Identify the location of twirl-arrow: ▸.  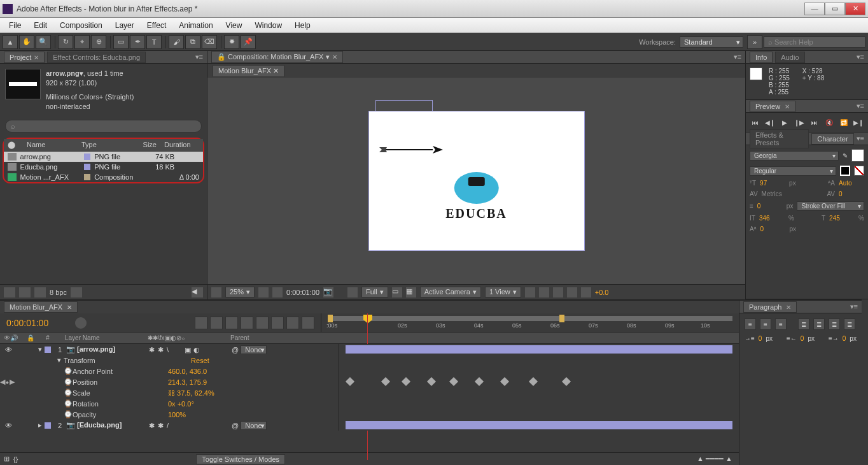
(40, 426).